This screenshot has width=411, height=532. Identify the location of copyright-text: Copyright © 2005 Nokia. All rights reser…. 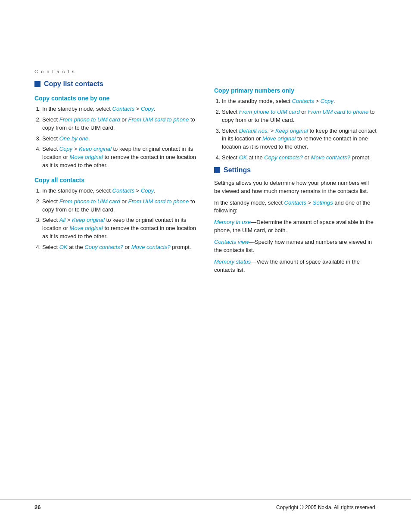
(327, 507).